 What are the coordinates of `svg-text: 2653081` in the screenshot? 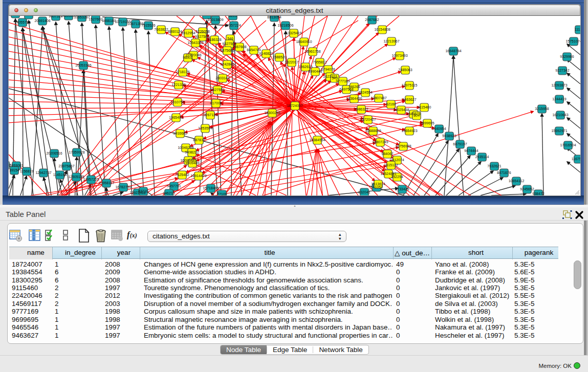 It's located at (16, 166).